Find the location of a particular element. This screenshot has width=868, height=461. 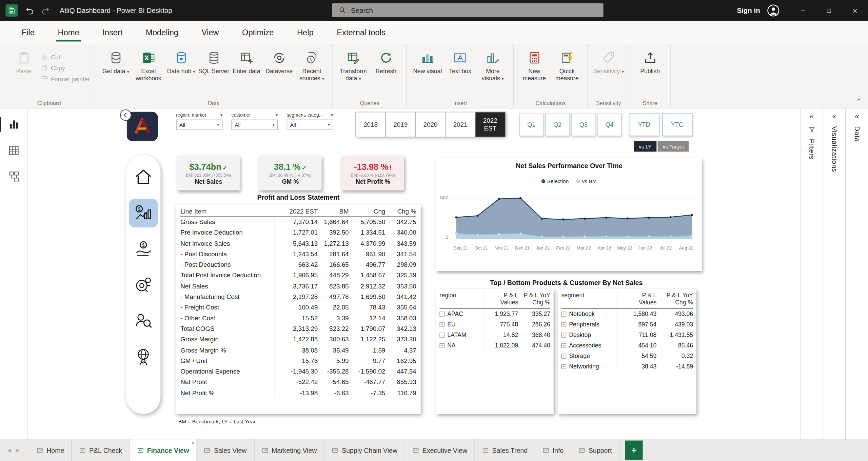

table-view-button is located at coordinates (14, 151).